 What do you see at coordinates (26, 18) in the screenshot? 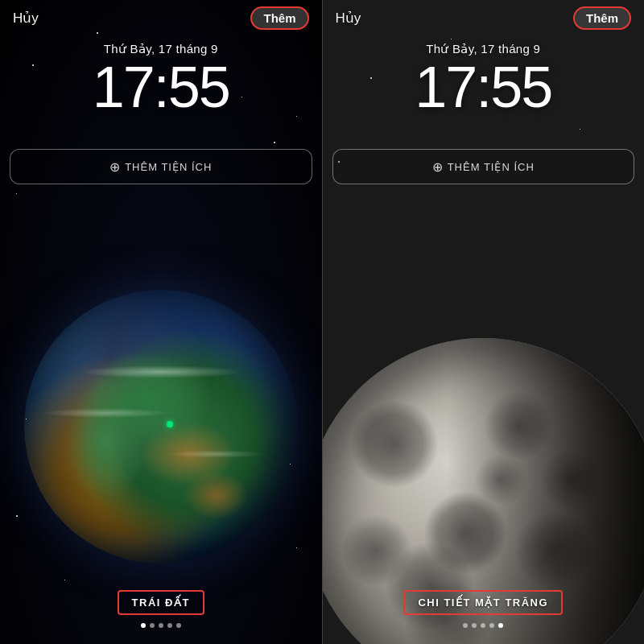
I see `cancel-button-left: Hủy` at bounding box center [26, 18].